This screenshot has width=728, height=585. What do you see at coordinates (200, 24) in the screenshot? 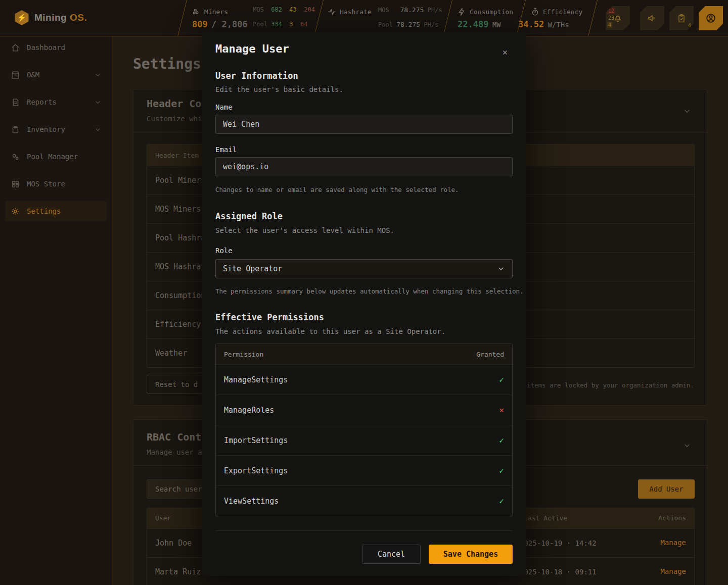
I see `miners-online: 809` at bounding box center [200, 24].